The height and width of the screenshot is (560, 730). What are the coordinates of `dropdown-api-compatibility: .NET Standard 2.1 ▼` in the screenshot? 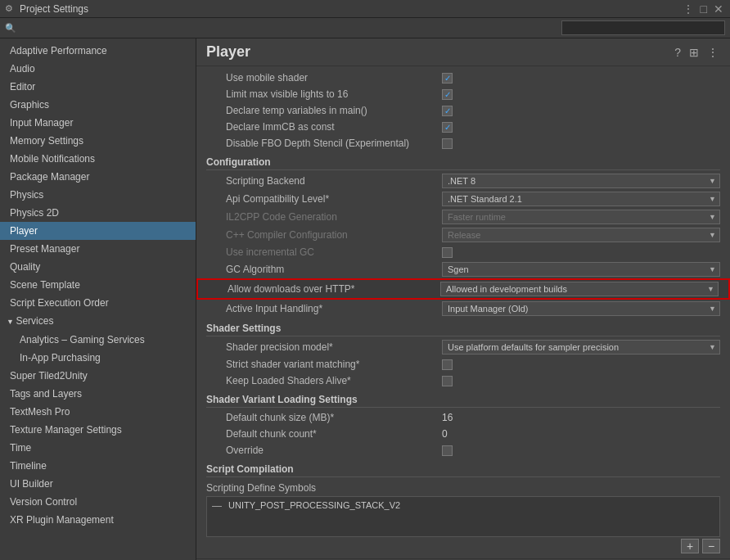 It's located at (581, 199).